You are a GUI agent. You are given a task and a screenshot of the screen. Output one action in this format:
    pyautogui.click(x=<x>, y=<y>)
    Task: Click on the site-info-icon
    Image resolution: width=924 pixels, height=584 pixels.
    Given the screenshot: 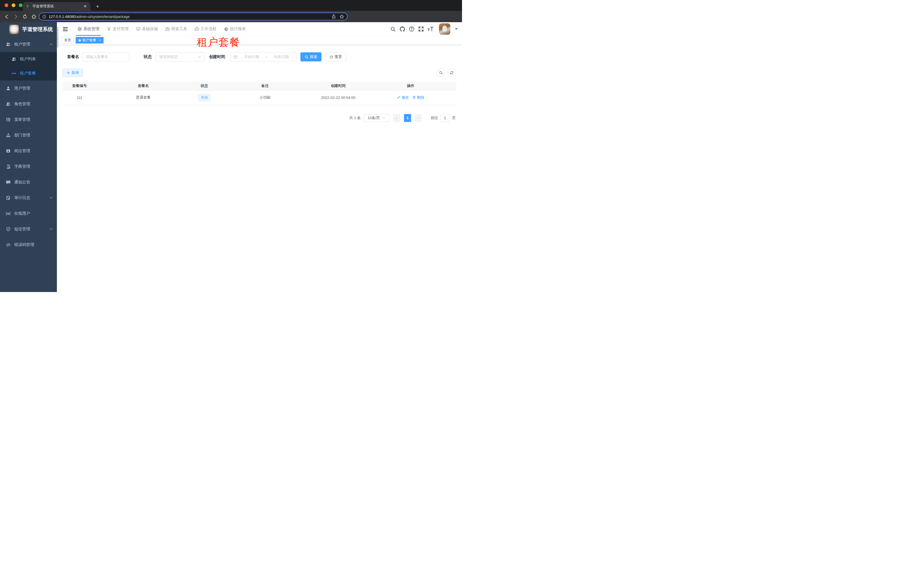 What is the action you would take?
    pyautogui.click(x=45, y=17)
    